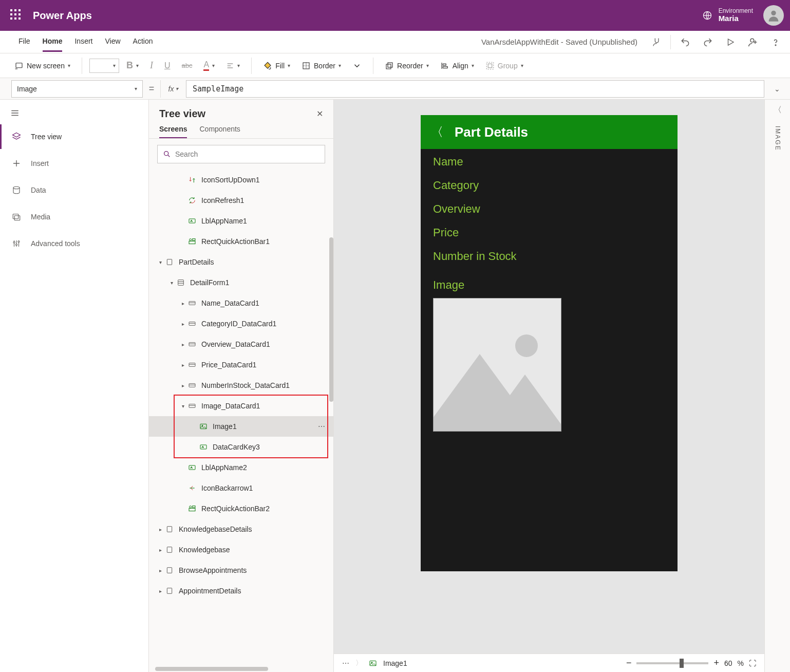  What do you see at coordinates (10, 113) in the screenshot?
I see `rail-toggle-button` at bounding box center [10, 113].